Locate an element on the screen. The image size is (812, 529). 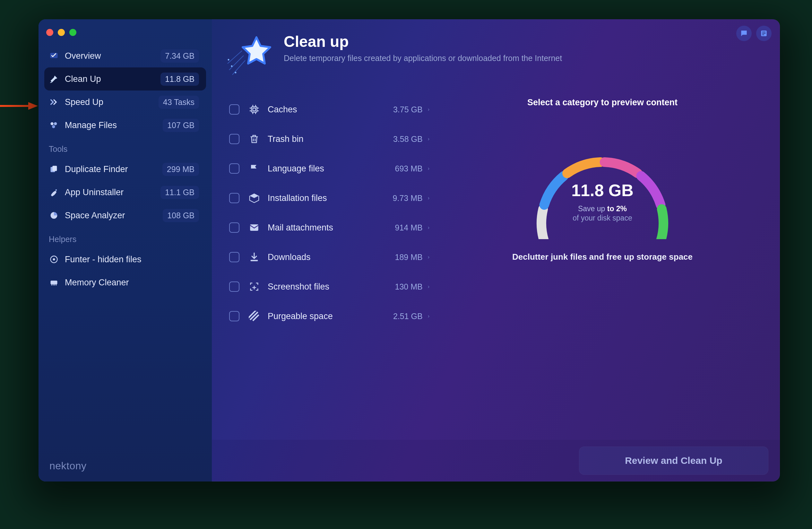
category-size: 3.75 GB is located at coordinates (408, 110).